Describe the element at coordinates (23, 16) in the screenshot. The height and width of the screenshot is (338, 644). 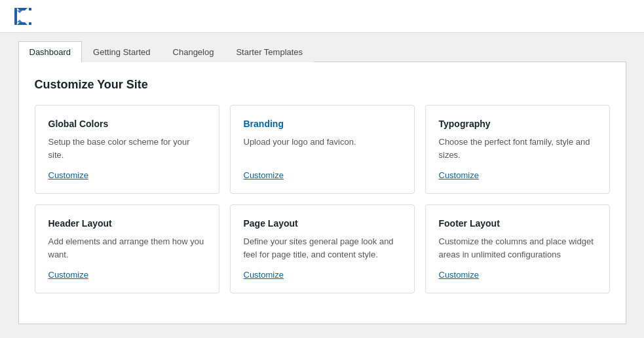
I see `kadence-logo-icon` at that location.